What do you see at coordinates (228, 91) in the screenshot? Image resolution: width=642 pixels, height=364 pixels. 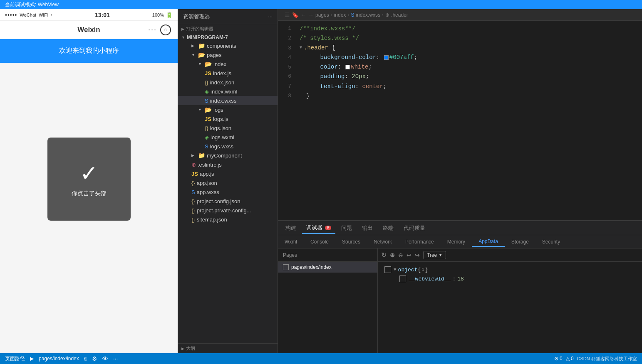 I see `file-item-index-wxml: ◈ index.wxml` at bounding box center [228, 91].